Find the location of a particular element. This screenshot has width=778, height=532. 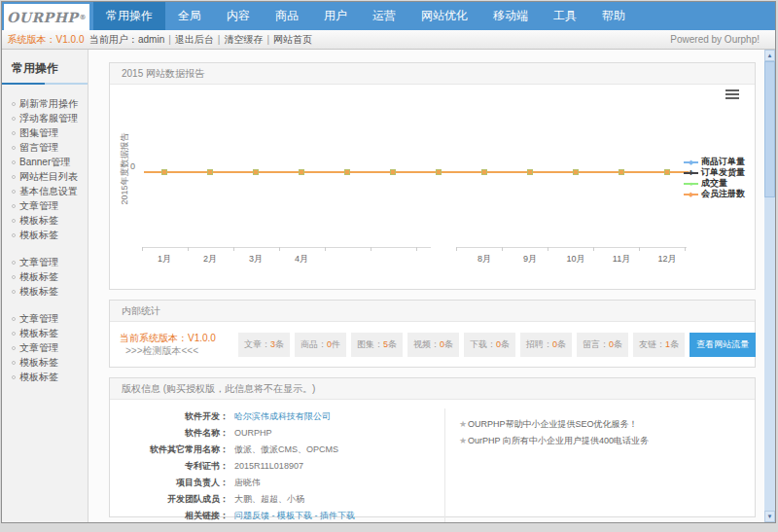

nav-item-7: 网站优化 is located at coordinates (444, 16).